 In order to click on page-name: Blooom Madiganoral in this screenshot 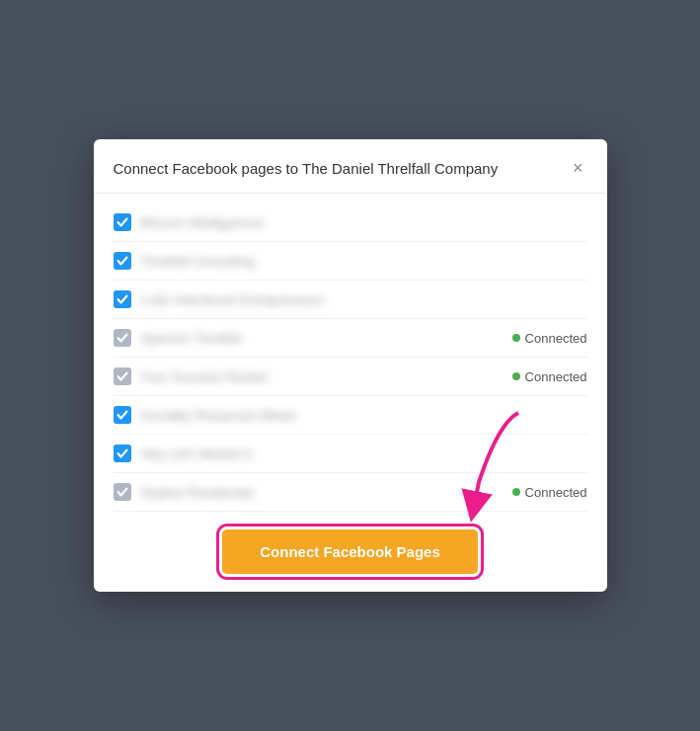, I will do `click(202, 223)`.